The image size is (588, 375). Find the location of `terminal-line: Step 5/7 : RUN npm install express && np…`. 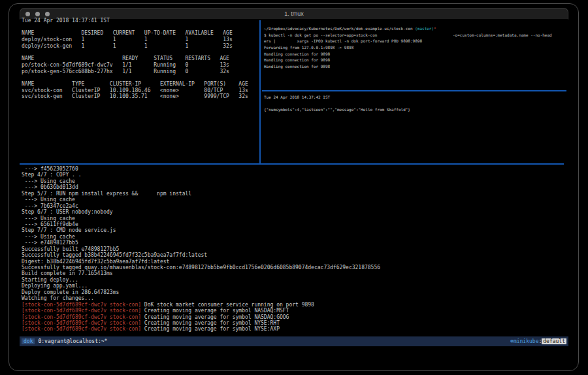

terminal-line: Step 5/7 : RUN npm install express && np… is located at coordinates (294, 193).